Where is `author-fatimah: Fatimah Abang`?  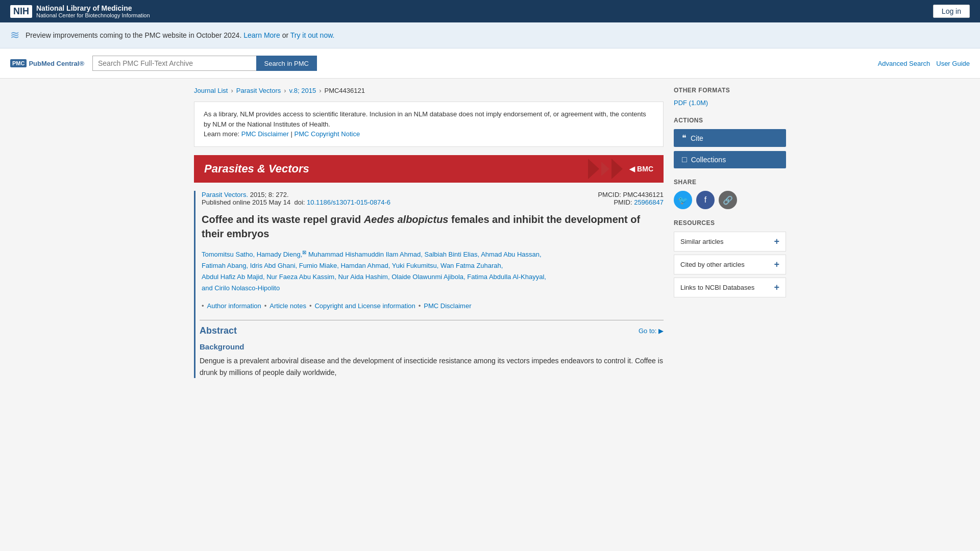 author-fatimah: Fatimah Abang is located at coordinates (224, 265).